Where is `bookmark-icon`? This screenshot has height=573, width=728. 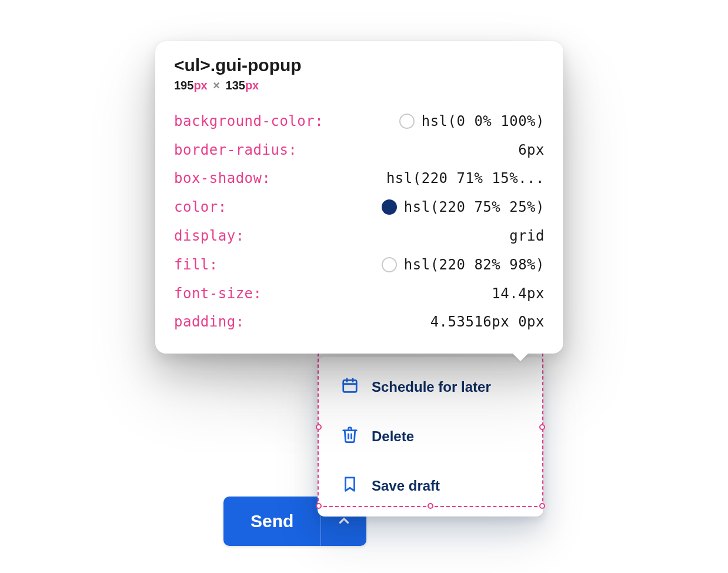 bookmark-icon is located at coordinates (350, 486).